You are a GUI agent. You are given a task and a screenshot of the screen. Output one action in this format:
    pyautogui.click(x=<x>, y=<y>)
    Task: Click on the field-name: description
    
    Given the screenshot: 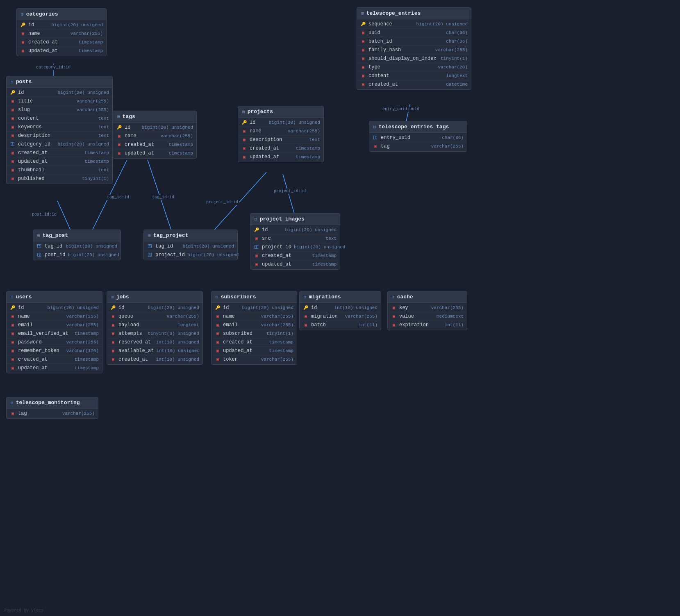 What is the action you would take?
    pyautogui.click(x=57, y=136)
    